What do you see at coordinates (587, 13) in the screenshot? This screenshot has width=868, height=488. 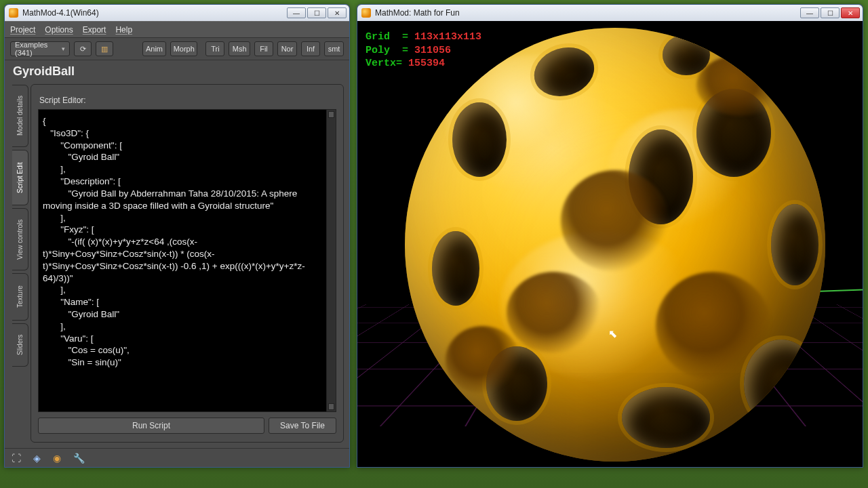 I see `window-title: MathMod: Math for Fun` at bounding box center [587, 13].